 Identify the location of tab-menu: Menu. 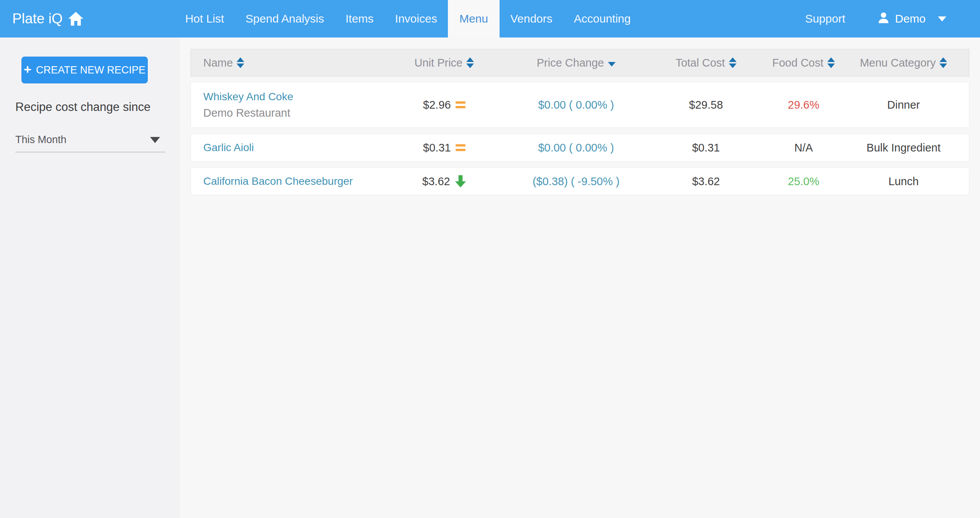
(474, 19).